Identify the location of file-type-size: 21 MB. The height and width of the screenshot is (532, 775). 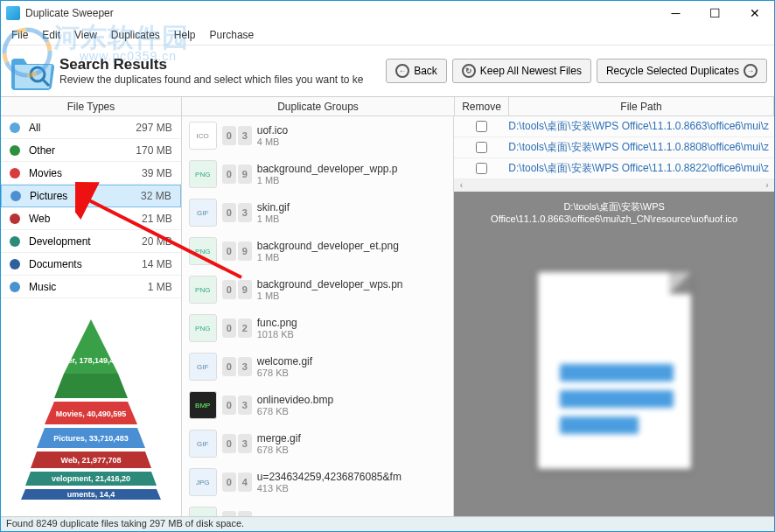
(157, 219).